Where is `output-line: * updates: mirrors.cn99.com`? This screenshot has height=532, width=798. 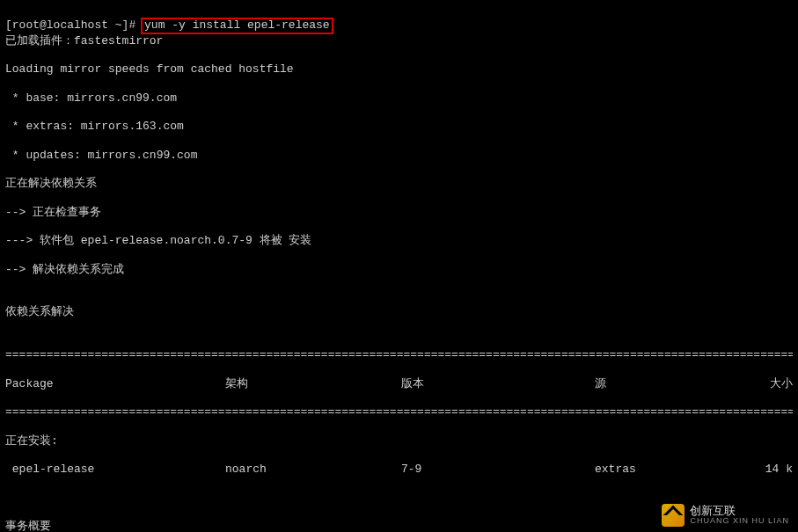 output-line: * updates: mirrors.cn99.com is located at coordinates (399, 156).